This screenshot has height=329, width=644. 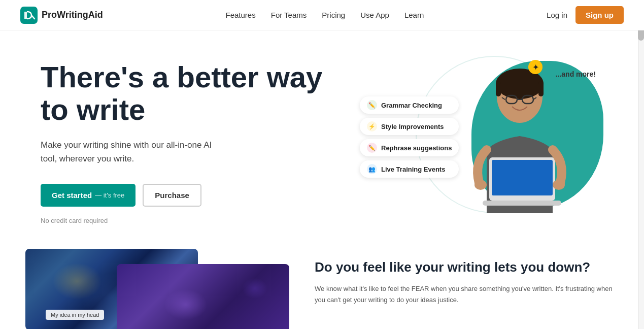 I want to click on person-illustration, so click(x=520, y=135).